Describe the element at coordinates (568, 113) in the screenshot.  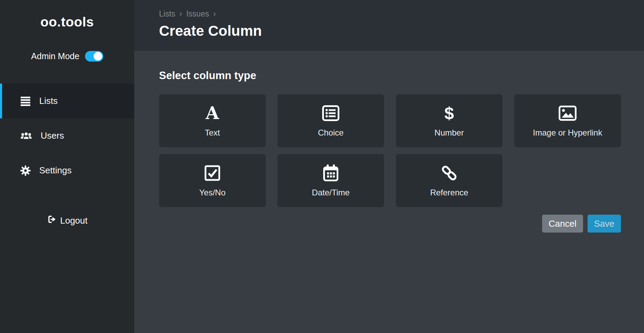
I see `image-icon` at that location.